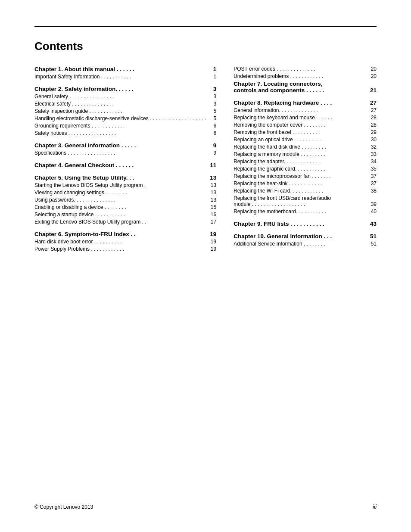 The image size is (411, 532). I want to click on toc-chapter-page: 3, so click(211, 89).